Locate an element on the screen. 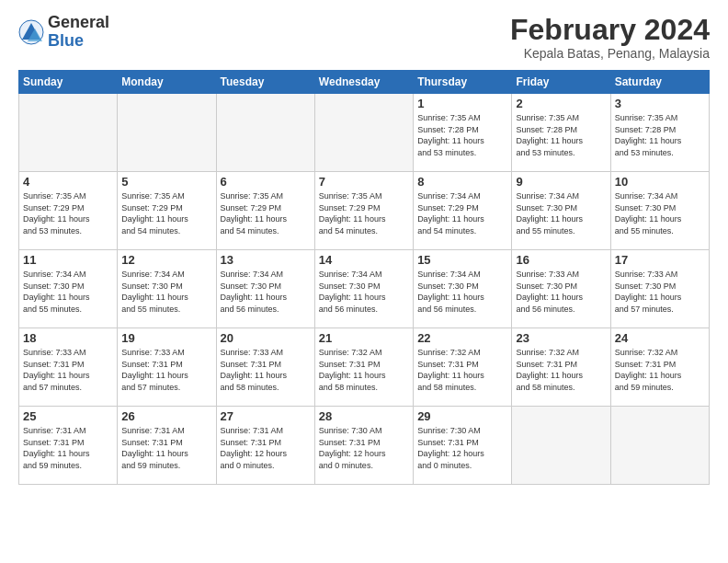 This screenshot has height=563, width=728. calendar-cell: 1Sunrise: 7:35 AM Sunset: 7:28 PM Daylig… is located at coordinates (463, 132).